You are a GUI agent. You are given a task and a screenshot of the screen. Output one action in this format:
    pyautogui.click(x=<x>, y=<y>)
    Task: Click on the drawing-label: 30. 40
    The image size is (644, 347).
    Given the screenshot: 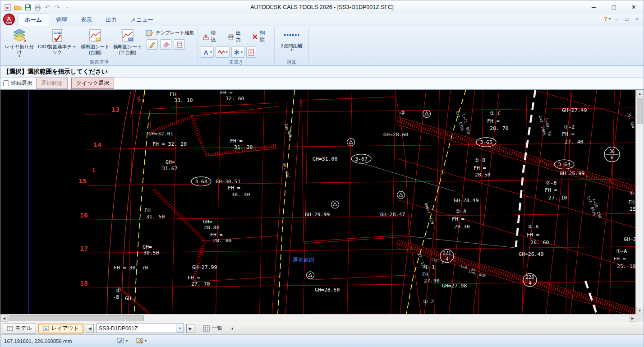 What is the action you would take?
    pyautogui.click(x=241, y=195)
    